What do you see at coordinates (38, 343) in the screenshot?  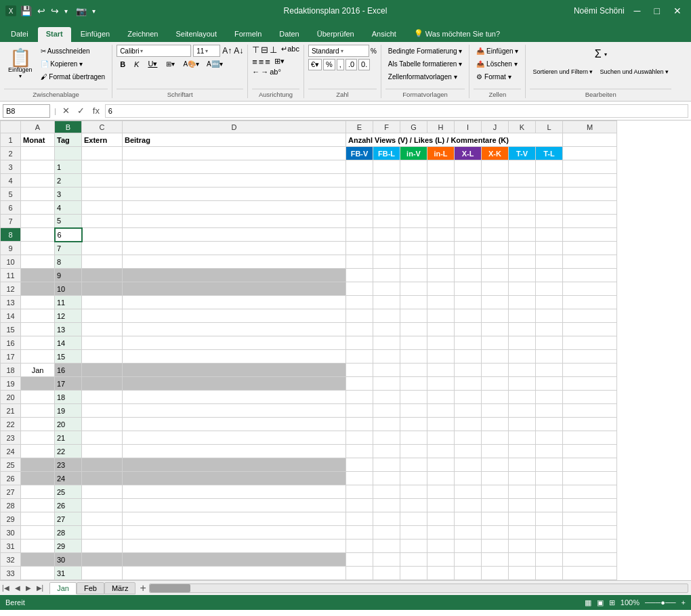 I see `cell-A16` at bounding box center [38, 343].